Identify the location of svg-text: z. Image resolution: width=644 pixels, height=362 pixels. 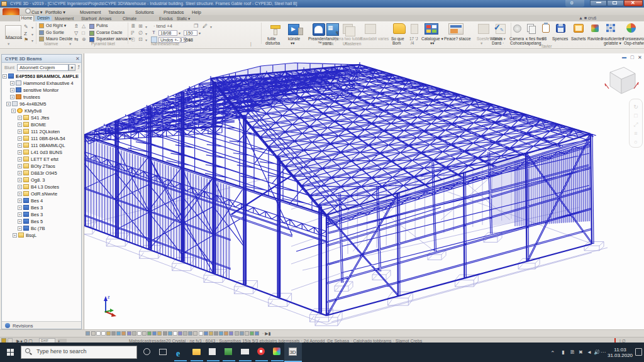
(109, 297).